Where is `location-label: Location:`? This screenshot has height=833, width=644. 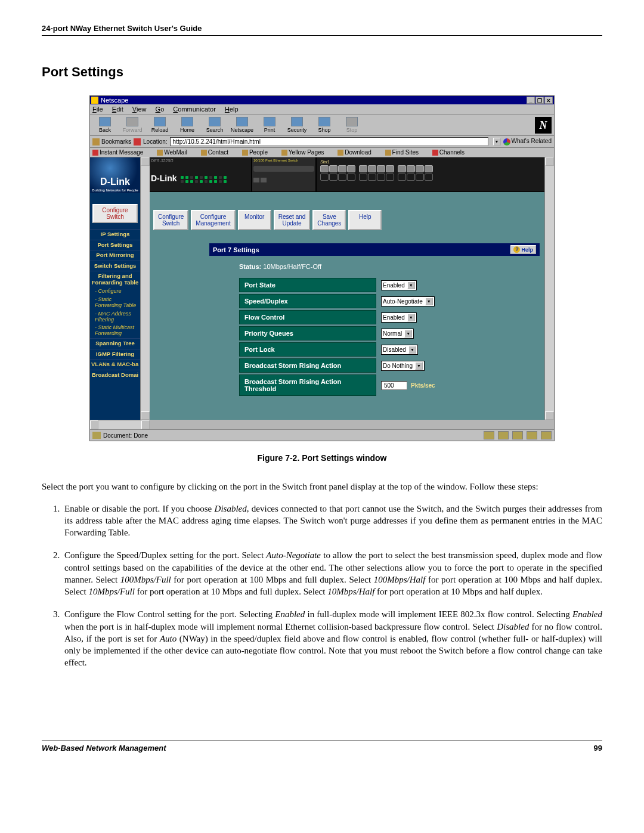 location-label: Location: is located at coordinates (155, 142).